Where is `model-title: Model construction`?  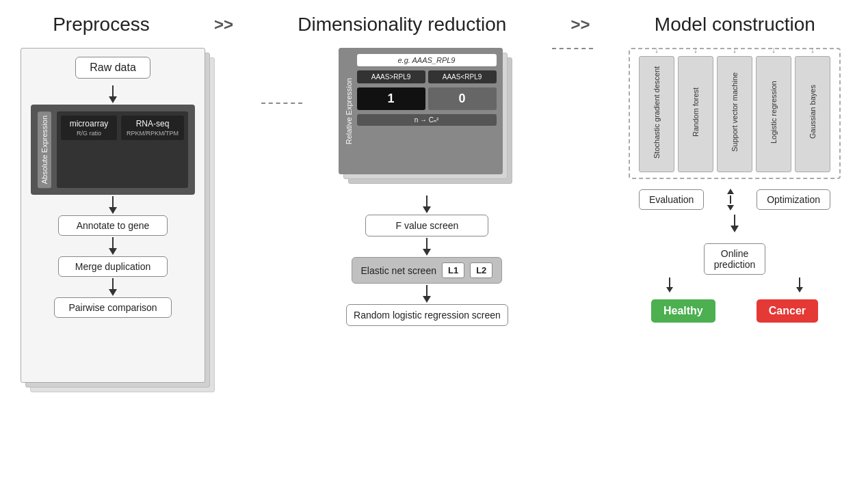
model-title: Model construction is located at coordinates (735, 25).